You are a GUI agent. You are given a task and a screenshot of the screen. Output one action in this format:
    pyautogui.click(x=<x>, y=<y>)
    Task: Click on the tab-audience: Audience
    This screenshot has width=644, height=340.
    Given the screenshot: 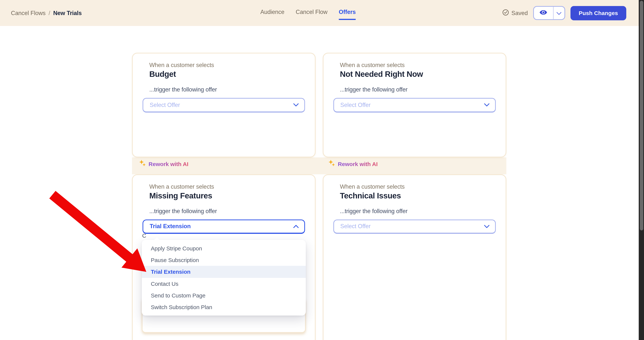 What is the action you would take?
    pyautogui.click(x=272, y=13)
    